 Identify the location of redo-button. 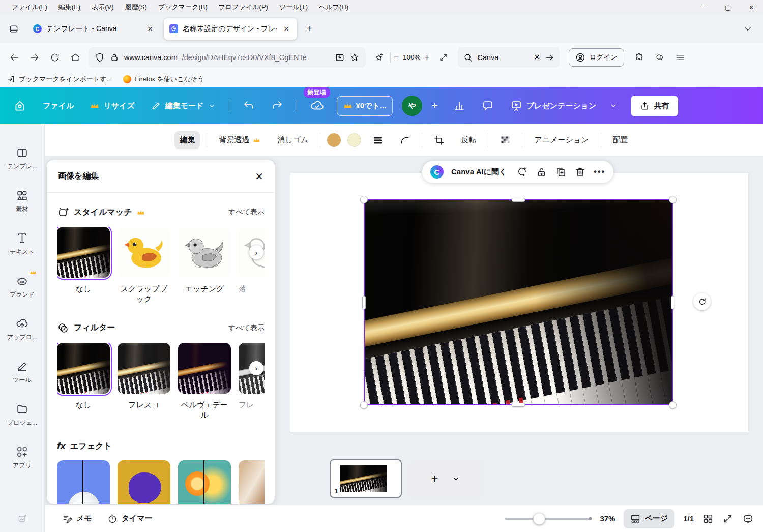
(277, 106).